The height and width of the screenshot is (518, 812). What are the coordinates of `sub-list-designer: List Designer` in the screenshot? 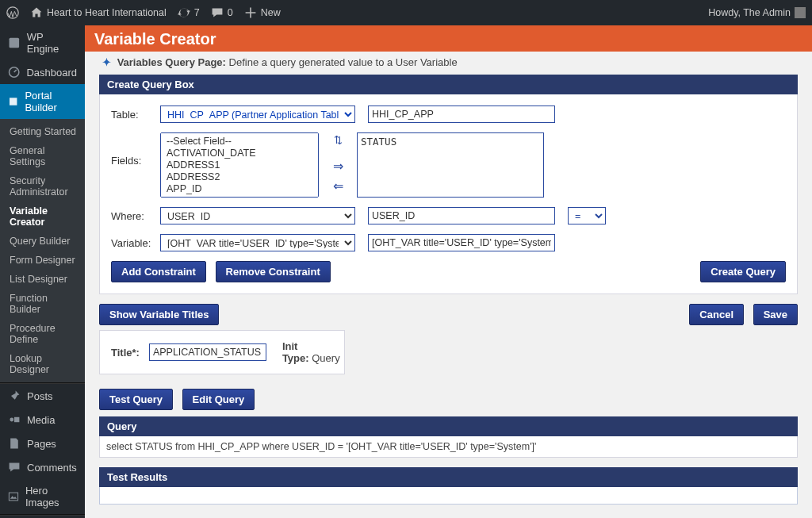 It's located at (43, 279).